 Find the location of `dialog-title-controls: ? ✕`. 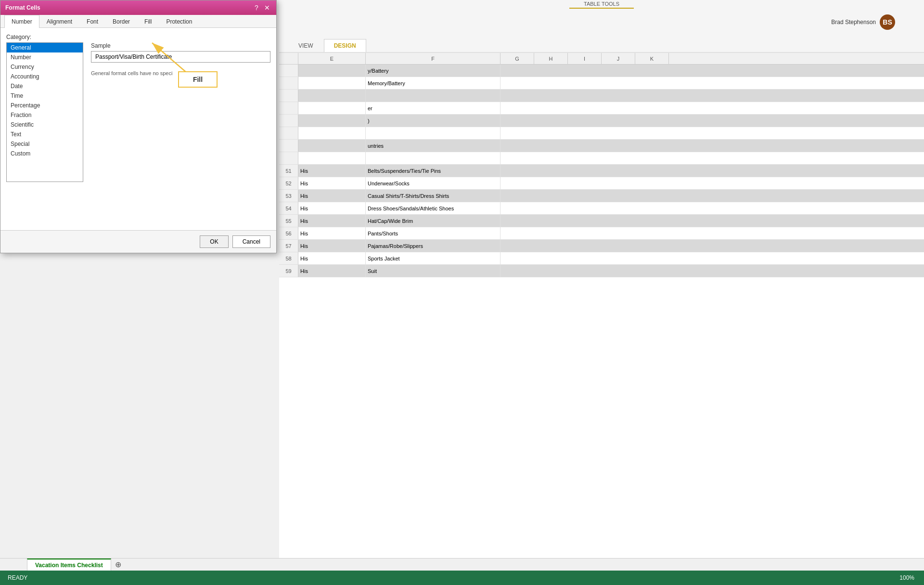

dialog-title-controls: ? ✕ is located at coordinates (262, 8).